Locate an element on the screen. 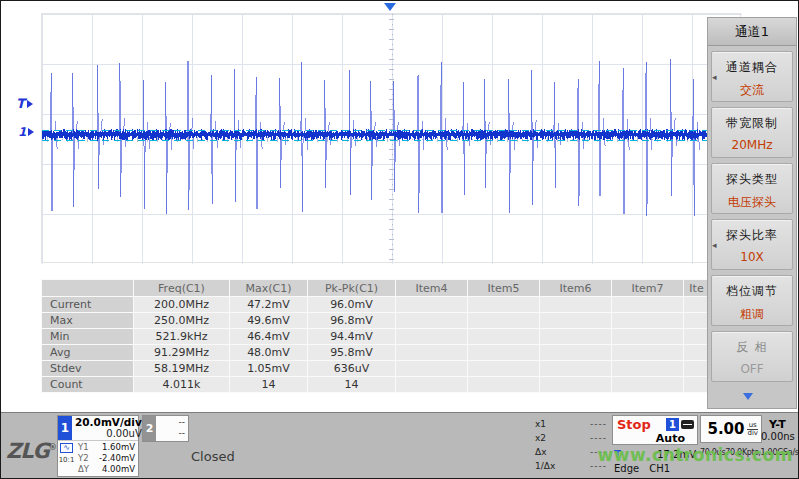  table-cell: 521.9kHz is located at coordinates (182, 337).